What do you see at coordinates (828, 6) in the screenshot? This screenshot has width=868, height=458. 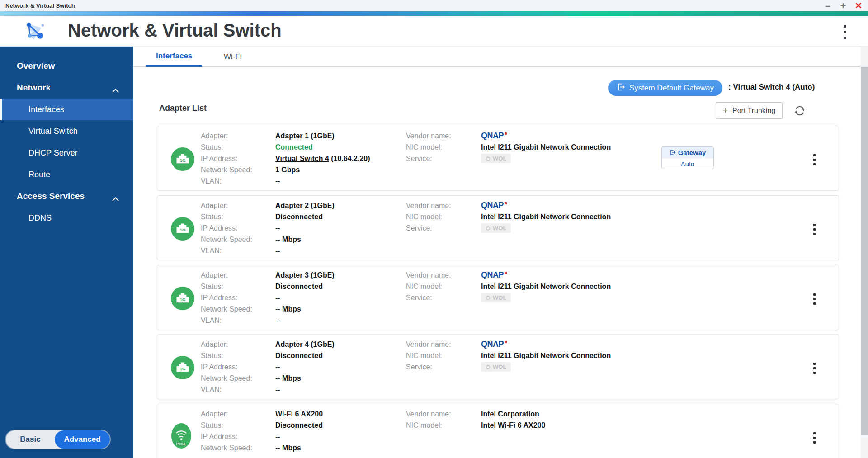 I see `minimize-button: –` at bounding box center [828, 6].